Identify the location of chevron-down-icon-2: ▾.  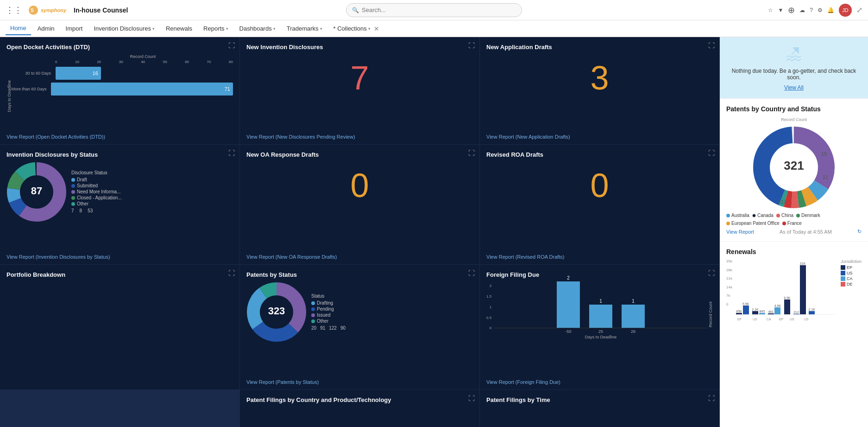
(227, 29).